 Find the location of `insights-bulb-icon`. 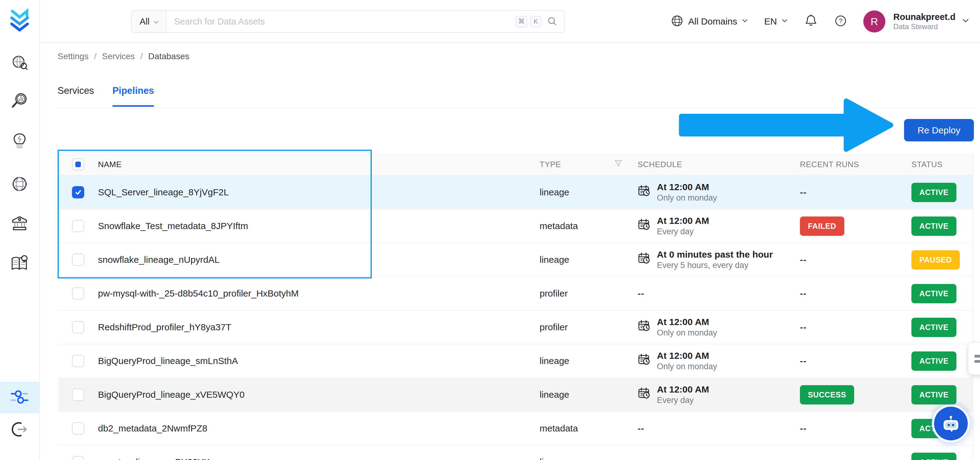

insights-bulb-icon is located at coordinates (20, 142).